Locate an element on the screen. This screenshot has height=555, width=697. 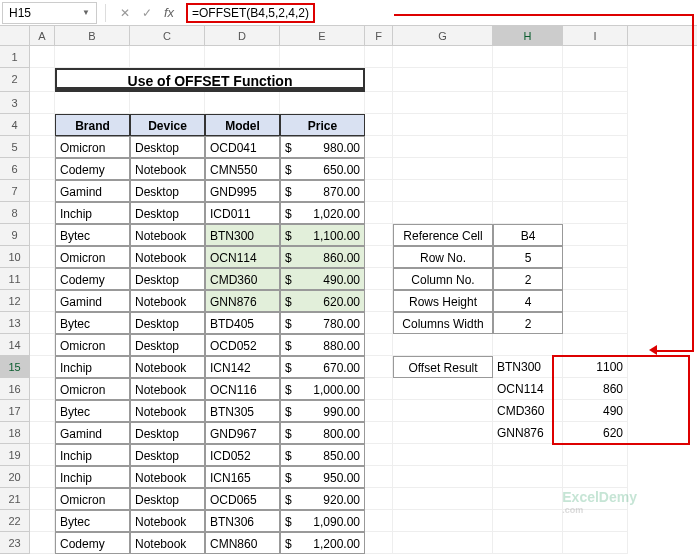
row-header: 19 is located at coordinates (15, 455).